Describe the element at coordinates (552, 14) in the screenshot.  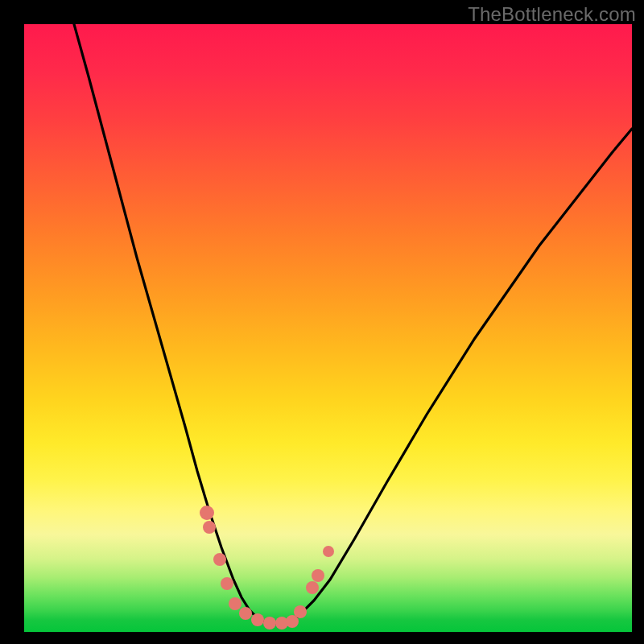
I see `watermark-text: TheBottleneck.com` at that location.